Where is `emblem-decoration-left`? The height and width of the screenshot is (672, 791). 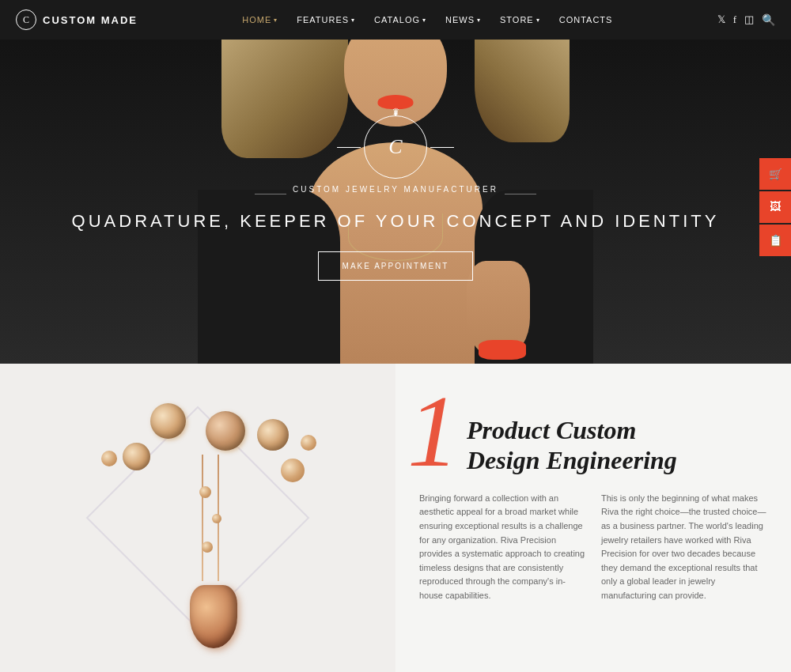 emblem-decoration-left is located at coordinates (349, 147).